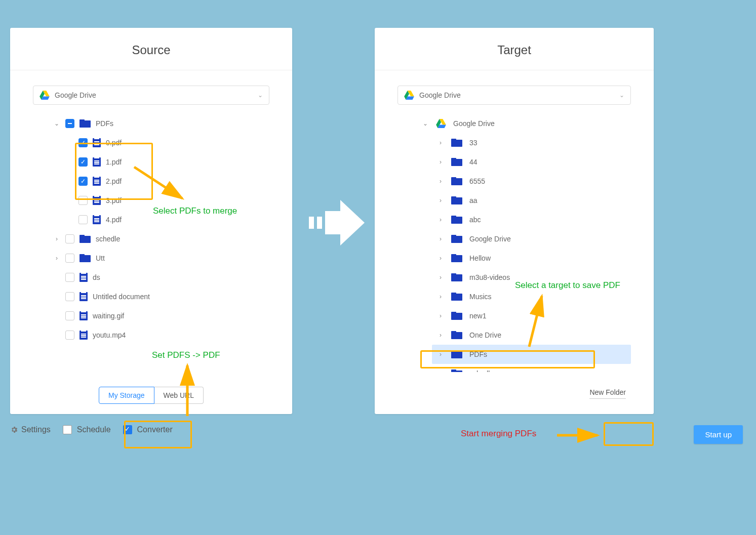 This screenshot has height=535, width=756. What do you see at coordinates (532, 368) in the screenshot?
I see `tree-folder: ›schedle` at bounding box center [532, 368].